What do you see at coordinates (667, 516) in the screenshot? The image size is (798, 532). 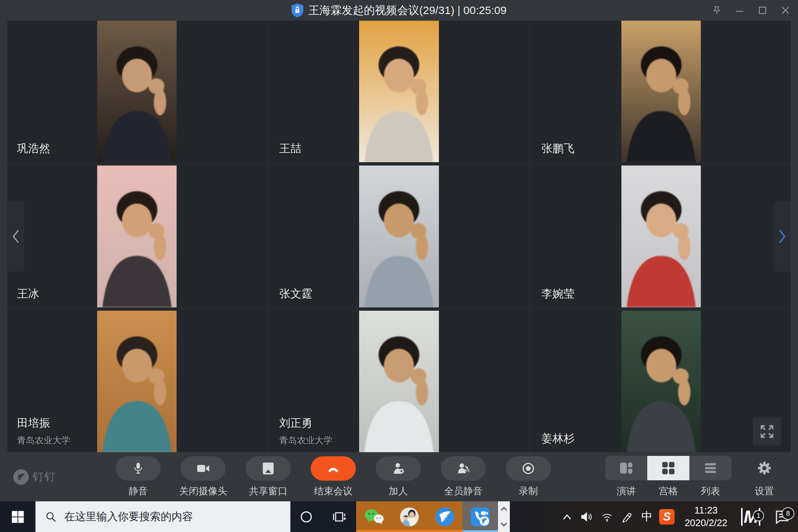 I see `sogou-icon: S` at bounding box center [667, 516].